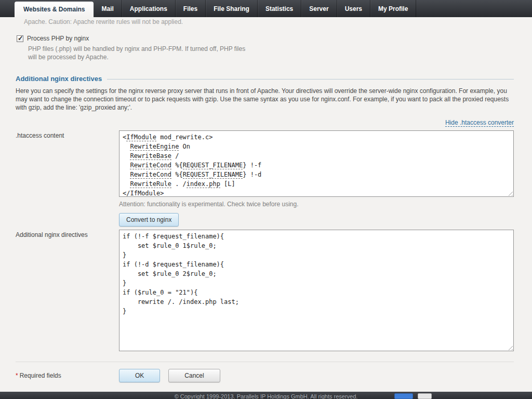 This screenshot has height=399, width=532. What do you see at coordinates (139, 376) in the screenshot?
I see `ok-button: OK` at bounding box center [139, 376].